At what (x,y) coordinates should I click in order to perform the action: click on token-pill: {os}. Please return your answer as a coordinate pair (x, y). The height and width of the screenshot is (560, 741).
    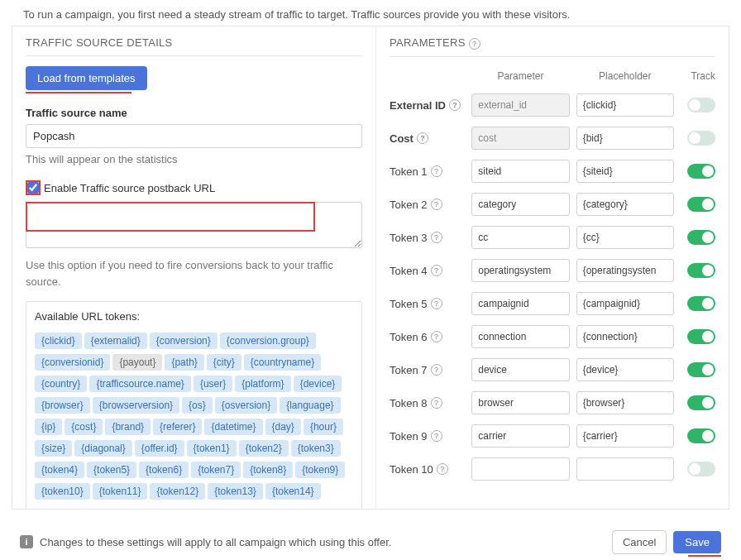
    Looking at the image, I should click on (197, 405).